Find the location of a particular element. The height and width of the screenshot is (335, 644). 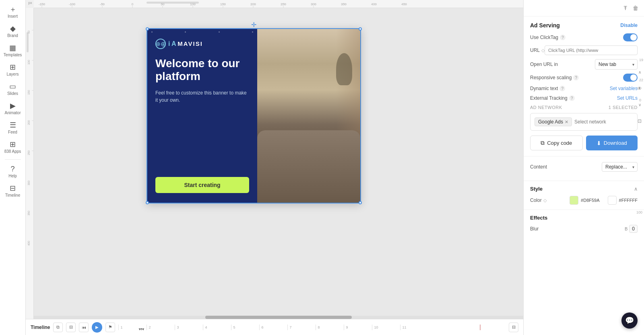

svg-text: 400 is located at coordinates (374, 4).